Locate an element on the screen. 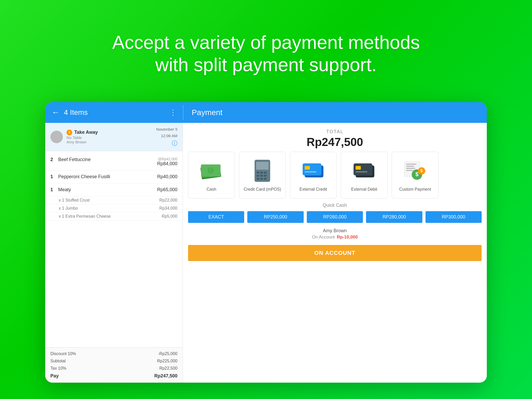 The image size is (532, 399). svg-text: 5 is located at coordinates (422, 171).